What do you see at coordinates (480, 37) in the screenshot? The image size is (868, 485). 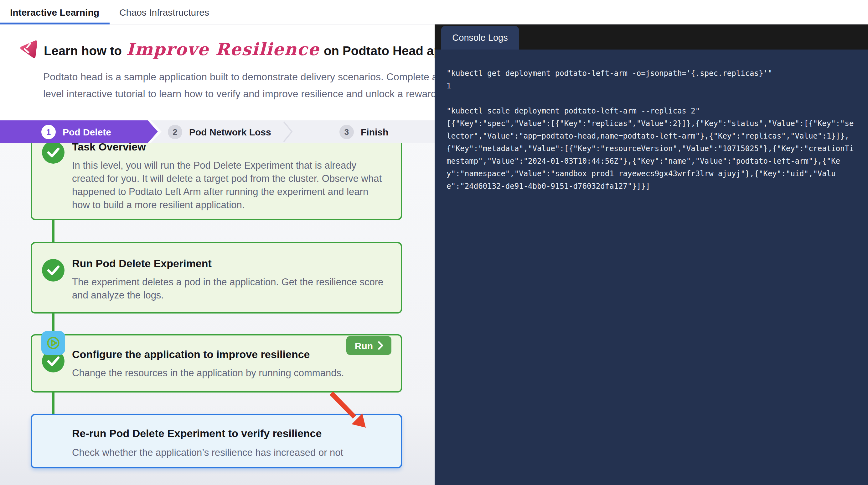 I see `tab-console-logs: Console Logs` at bounding box center [480, 37].